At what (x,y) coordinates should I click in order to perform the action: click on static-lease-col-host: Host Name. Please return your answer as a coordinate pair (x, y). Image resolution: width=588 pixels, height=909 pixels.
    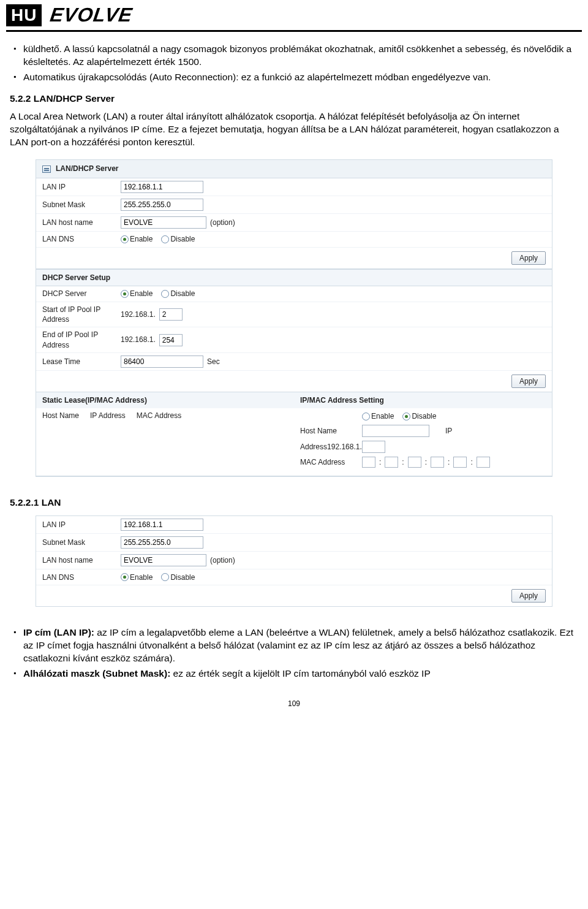
    Looking at the image, I should click on (61, 416).